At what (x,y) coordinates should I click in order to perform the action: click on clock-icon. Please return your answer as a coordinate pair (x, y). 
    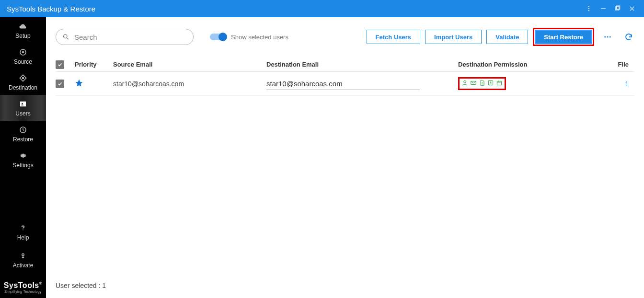
    Looking at the image, I should click on (23, 130).